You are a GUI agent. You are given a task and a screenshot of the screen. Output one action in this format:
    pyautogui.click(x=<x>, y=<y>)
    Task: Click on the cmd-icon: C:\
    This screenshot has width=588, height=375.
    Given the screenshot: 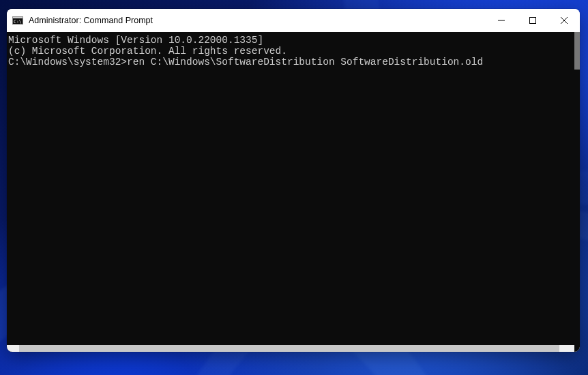 What is the action you would take?
    pyautogui.click(x=18, y=20)
    